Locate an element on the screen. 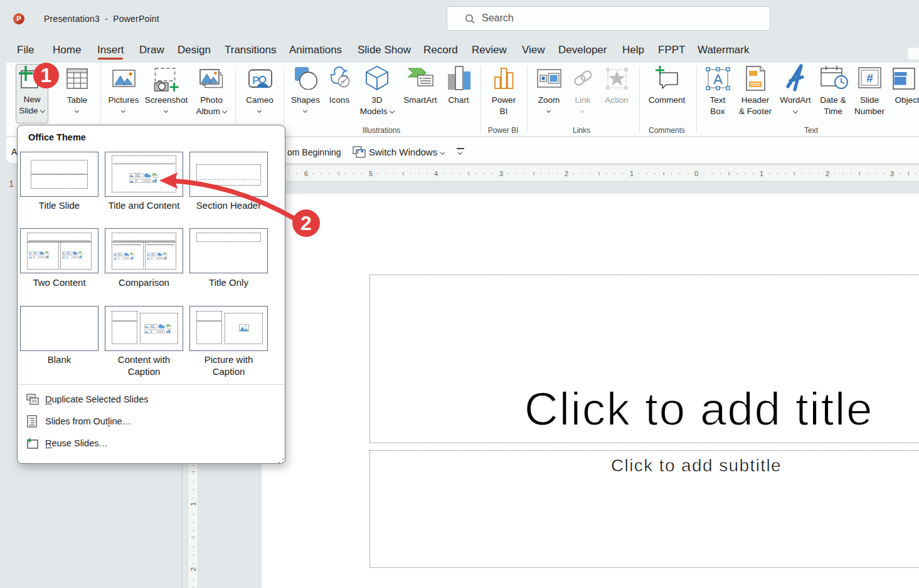  svg-text: A is located at coordinates (718, 79).